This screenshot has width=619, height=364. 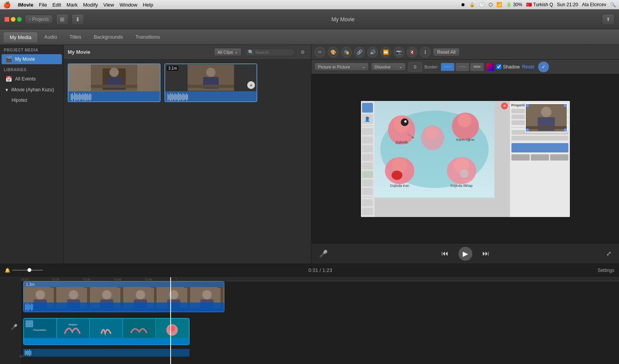 I want to click on palette-icon-btn: 🎭, so click(x=346, y=52).